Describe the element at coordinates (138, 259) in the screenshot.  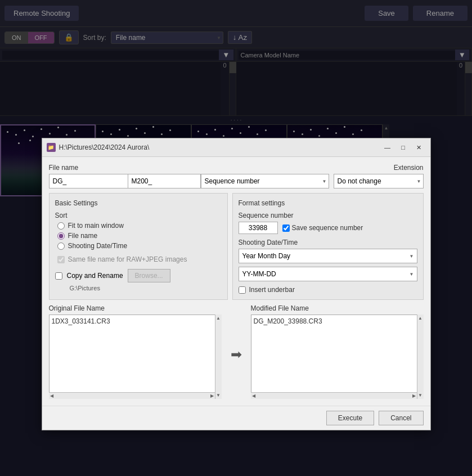
I see `same-filename-row: Same file name for RAW+JPEG images` at that location.